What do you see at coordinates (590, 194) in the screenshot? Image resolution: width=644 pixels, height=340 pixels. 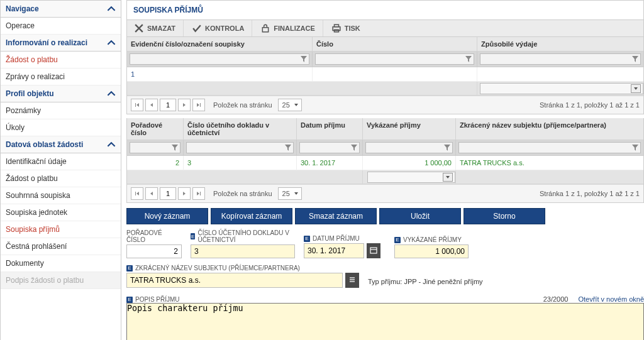 I see `pager-status: Stránka 1 z 1, položky 1 až 1 z 1` at bounding box center [590, 194].